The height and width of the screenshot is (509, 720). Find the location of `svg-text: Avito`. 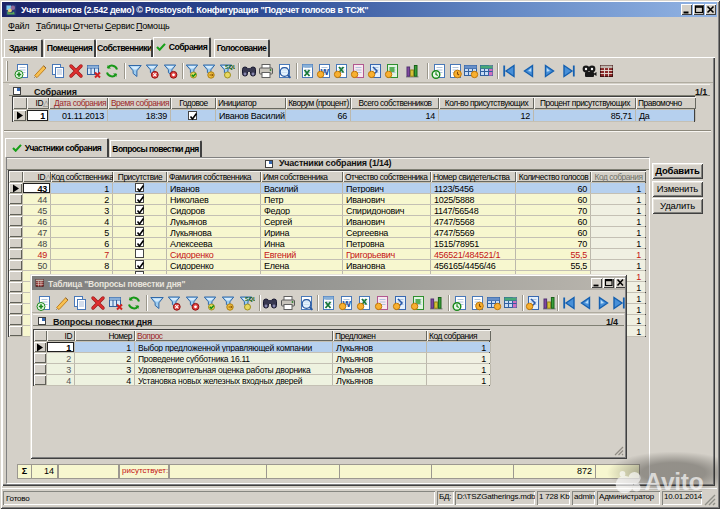

svg-text: Avito is located at coordinates (674, 482).